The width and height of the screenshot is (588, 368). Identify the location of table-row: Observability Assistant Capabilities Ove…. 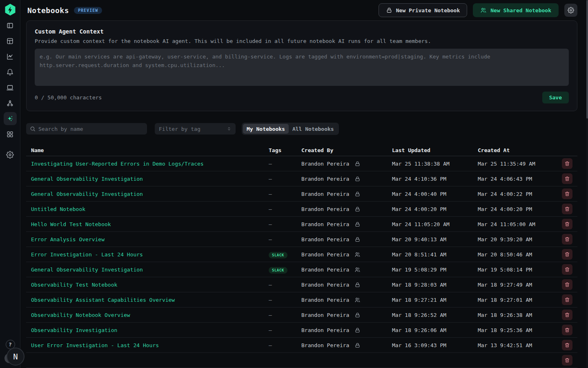
(302, 300).